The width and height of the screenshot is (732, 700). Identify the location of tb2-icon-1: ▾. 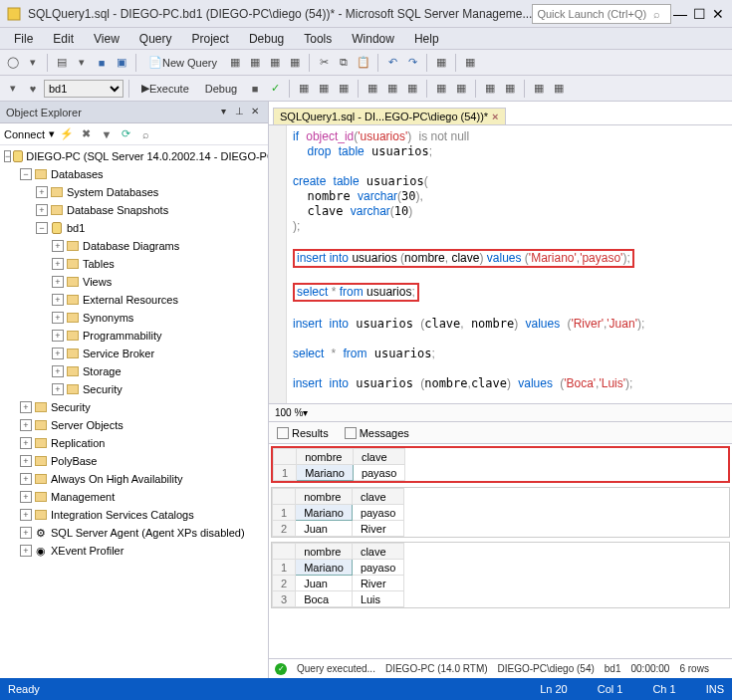
(13, 89).